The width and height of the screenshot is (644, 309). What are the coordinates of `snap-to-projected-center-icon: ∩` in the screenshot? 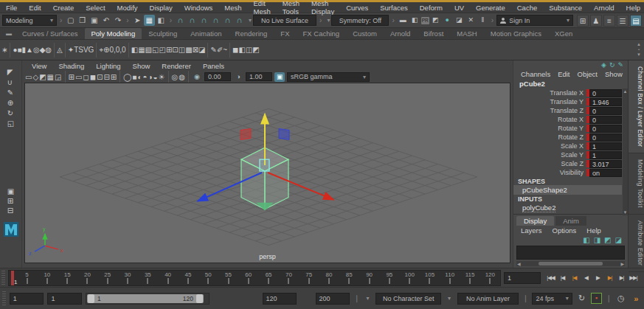 It's located at (215, 21).